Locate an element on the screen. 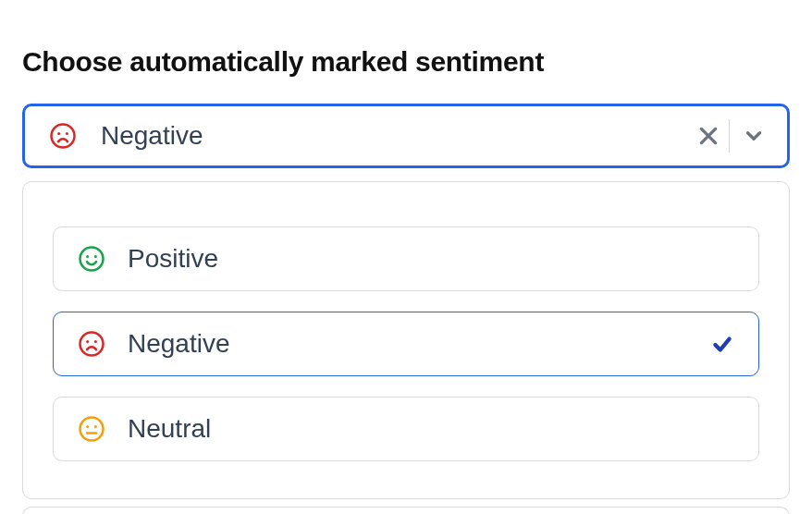 This screenshot has height=514, width=812. option-label: Neutral is located at coordinates (169, 429).